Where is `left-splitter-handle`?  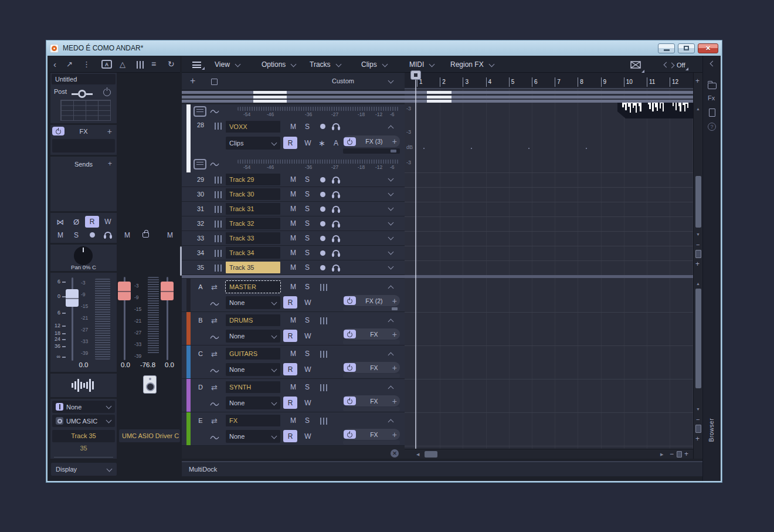
left-splitter-handle is located at coordinates (181, 261).